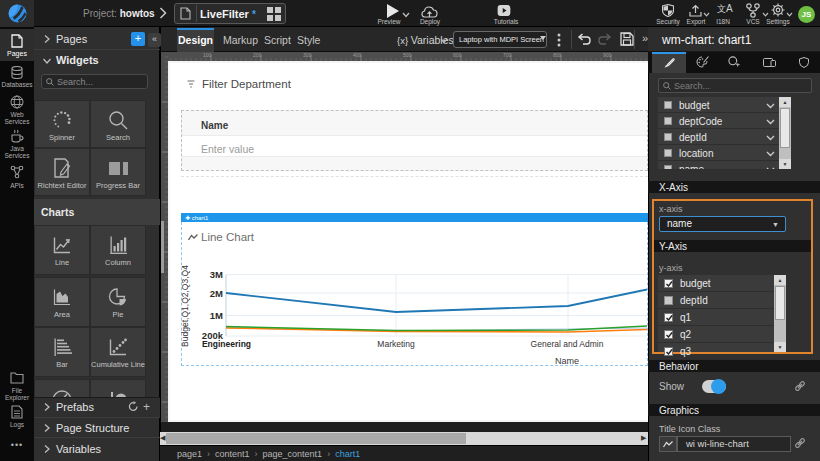 The image size is (820, 461). I want to click on svg-text: Engineering, so click(226, 344).